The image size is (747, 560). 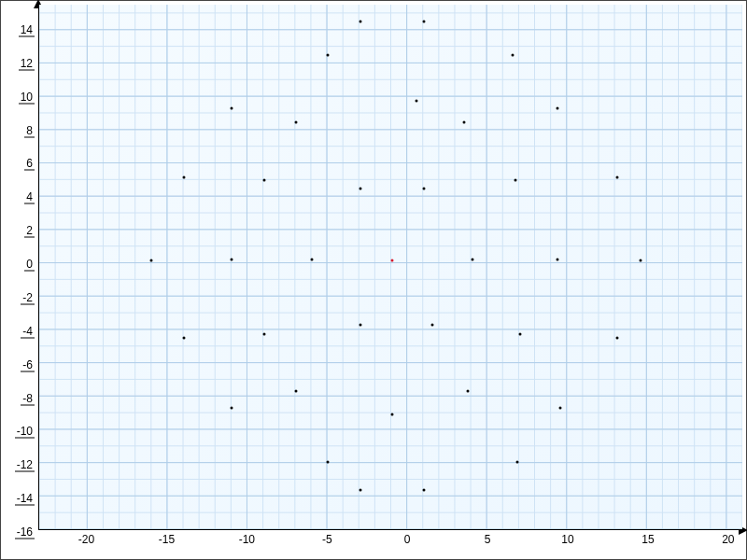 I want to click on x-tick-label: 5, so click(x=487, y=539).